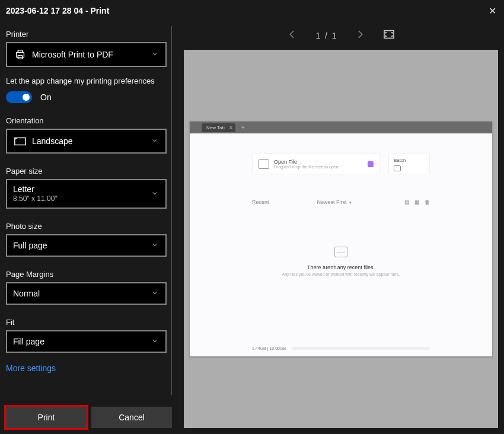 This screenshot has width=504, height=434. What do you see at coordinates (87, 245) in the screenshot?
I see `photo-size-select: Full page` at bounding box center [87, 245].